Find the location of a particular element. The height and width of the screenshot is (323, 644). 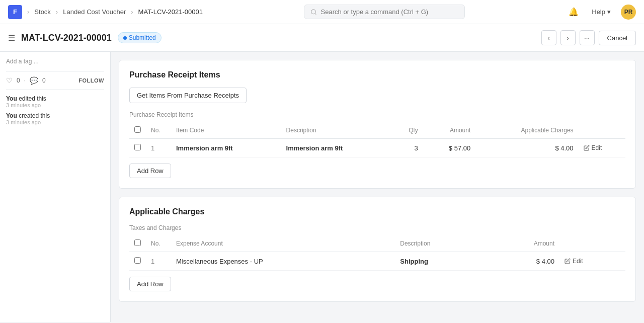

row-pr-checkbox is located at coordinates (138, 147).